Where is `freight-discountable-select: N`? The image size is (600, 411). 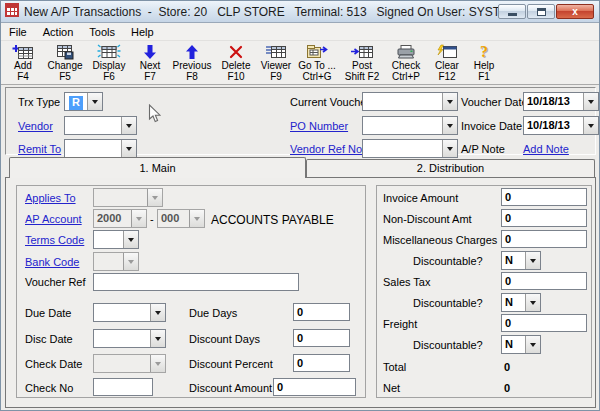
freight-discountable-select: N is located at coordinates (521, 344).